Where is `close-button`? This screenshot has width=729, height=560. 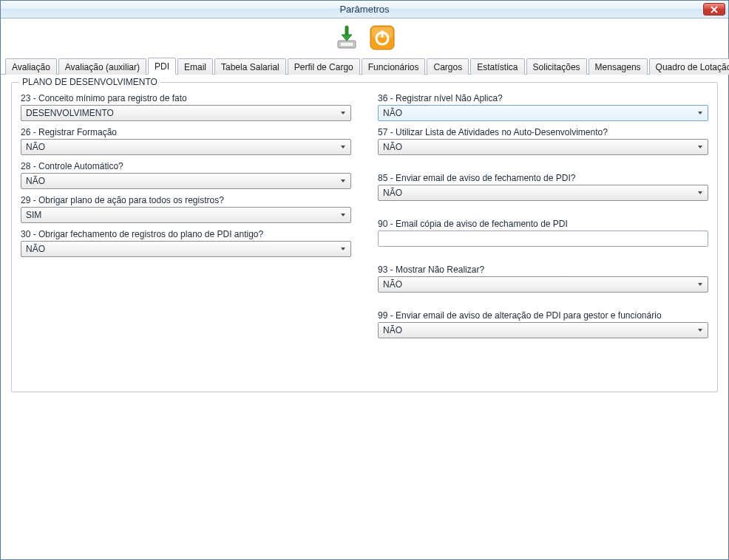
close-button is located at coordinates (714, 9).